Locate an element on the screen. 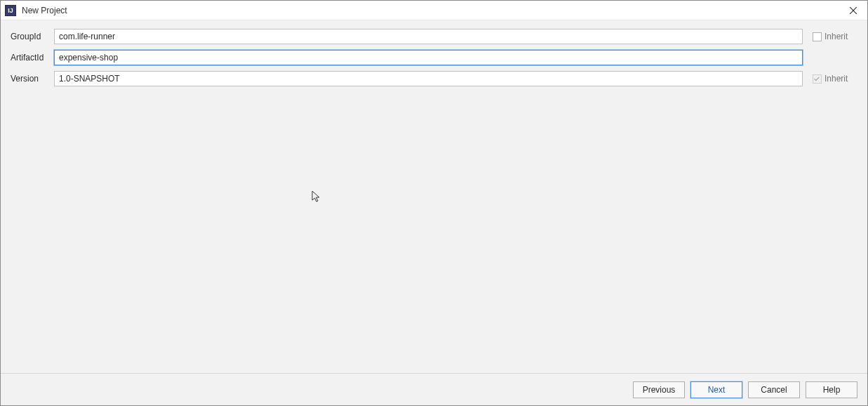 The width and height of the screenshot is (868, 406). groupid-input is located at coordinates (428, 37).